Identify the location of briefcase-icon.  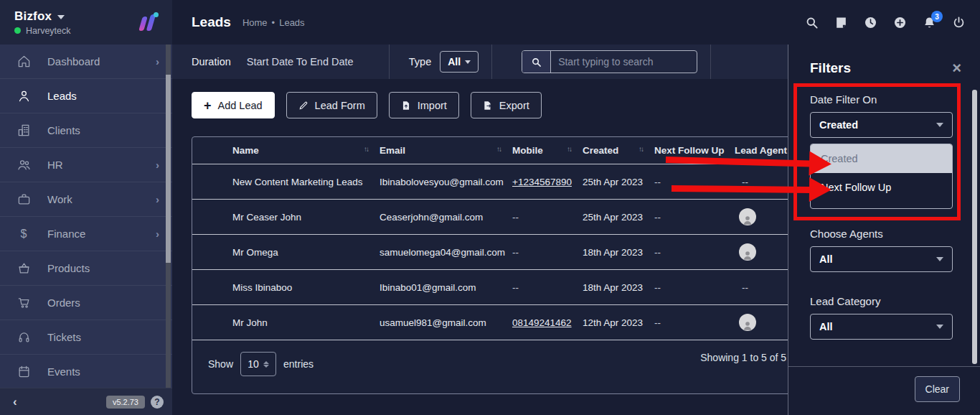
(24, 200).